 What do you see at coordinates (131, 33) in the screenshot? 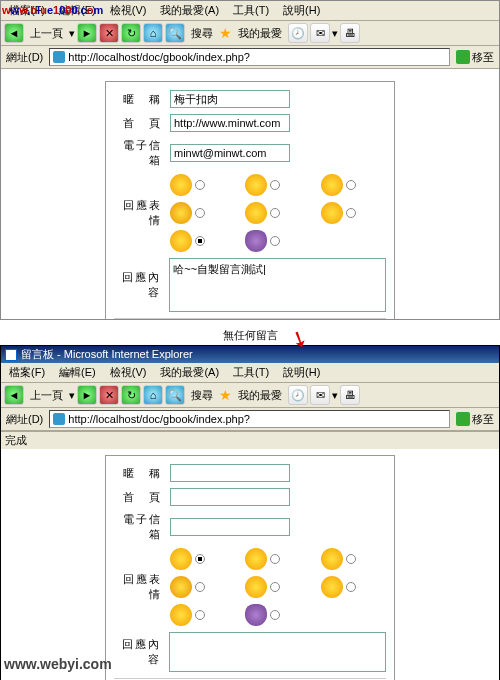
I see `refresh-button: ↻` at bounding box center [131, 33].